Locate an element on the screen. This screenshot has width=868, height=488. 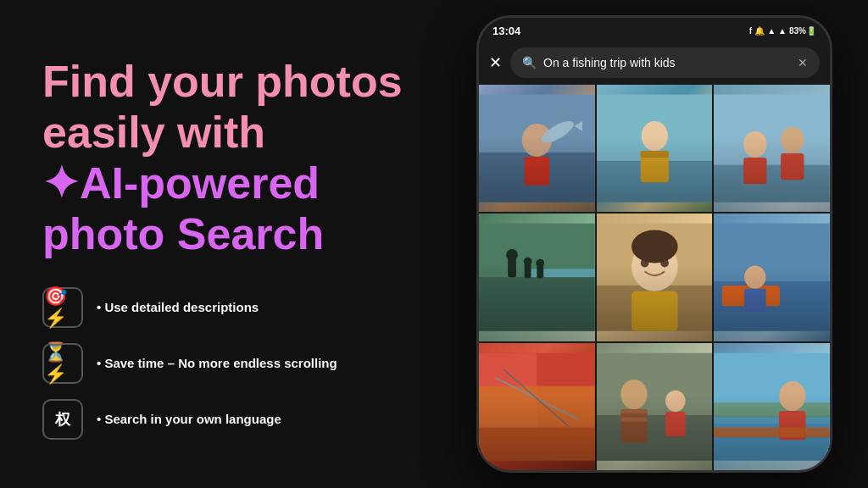
feature-item-time: ⏳⚡ • Save time – No more endless scrolli… is located at coordinates (225, 363).